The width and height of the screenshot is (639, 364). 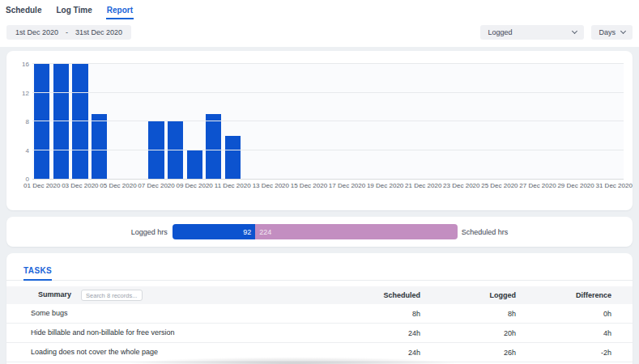 What do you see at coordinates (120, 11) in the screenshot?
I see `tab-report: Report` at bounding box center [120, 11].